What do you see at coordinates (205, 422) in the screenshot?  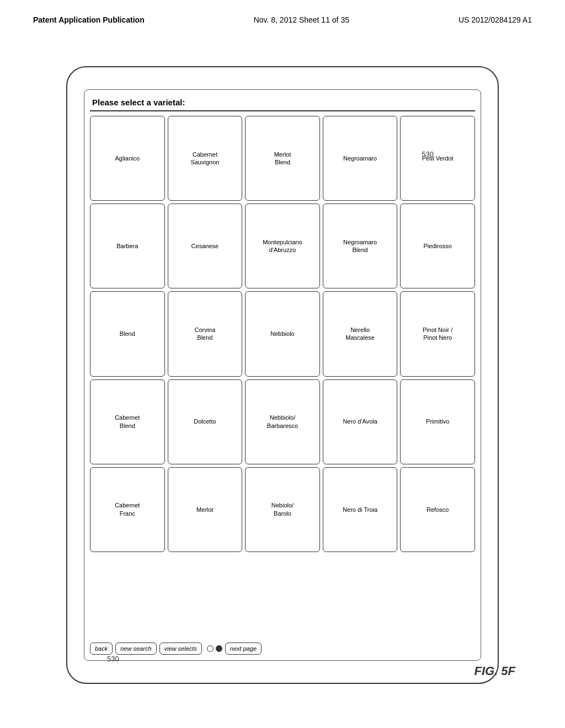 I see `varietal-dolcetto: Dolcetto` at bounding box center [205, 422].